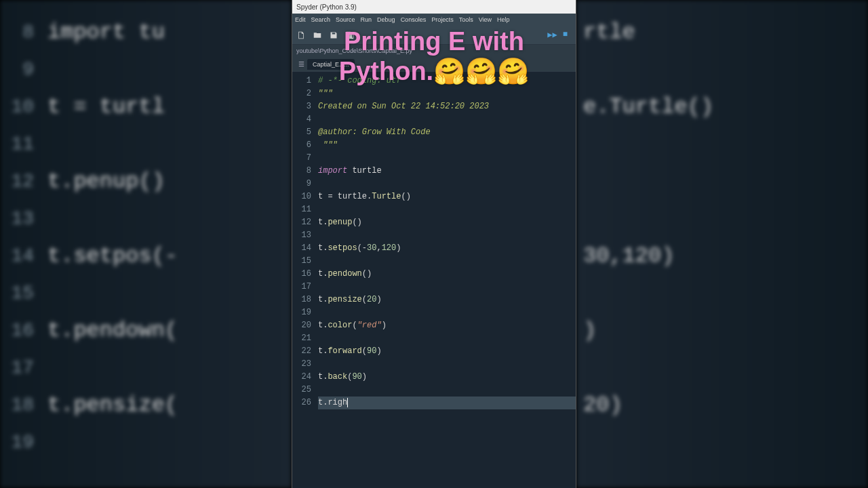 The image size is (868, 488). Describe the element at coordinates (334, 35) in the screenshot. I see `save-icon` at that location.